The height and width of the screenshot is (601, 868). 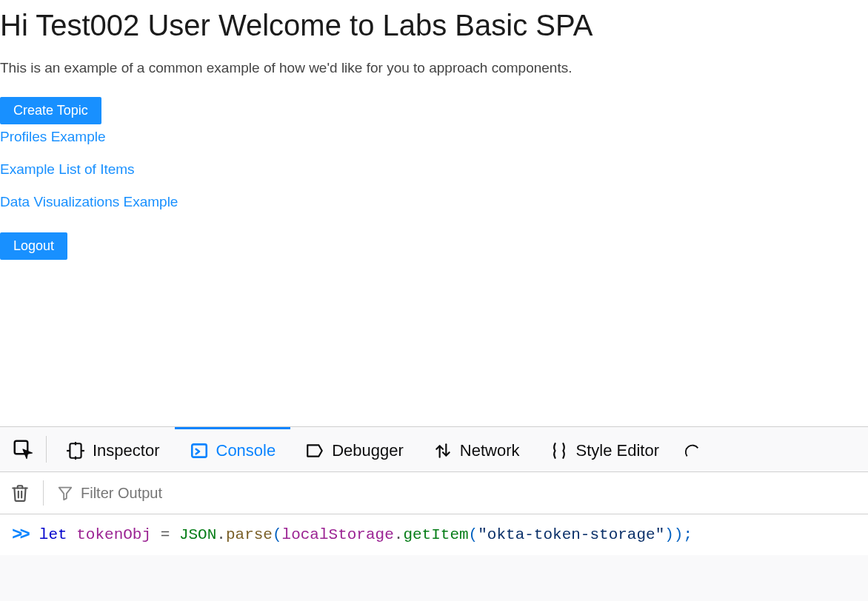 What do you see at coordinates (604, 449) in the screenshot?
I see `tab-style-editor: Style Editor` at bounding box center [604, 449].